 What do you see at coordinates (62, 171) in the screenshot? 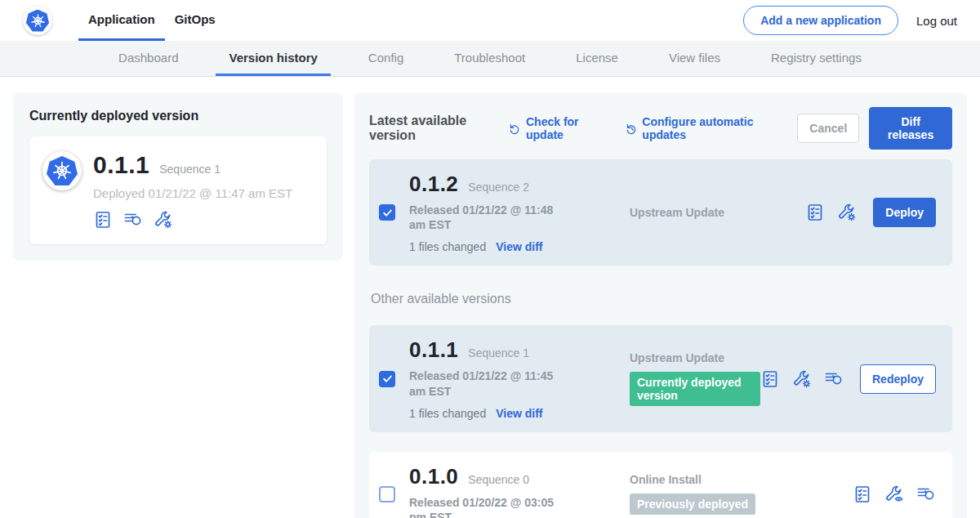
I see `app-logo` at bounding box center [62, 171].